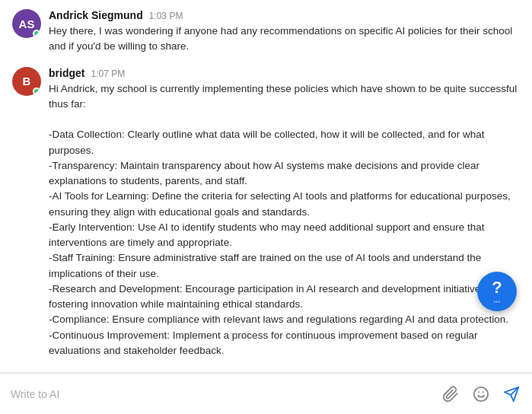 The height and width of the screenshot is (414, 532). Describe the element at coordinates (451, 394) in the screenshot. I see `attachment-icon` at that location.